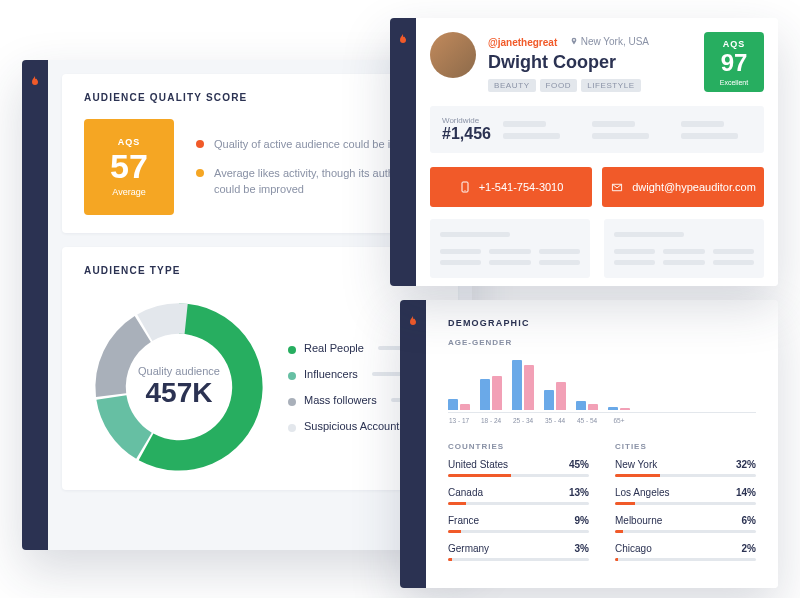 The width and height of the screenshot is (800, 598). Describe the element at coordinates (582, 520) in the screenshot. I see `geo-pct: 9%` at that location.